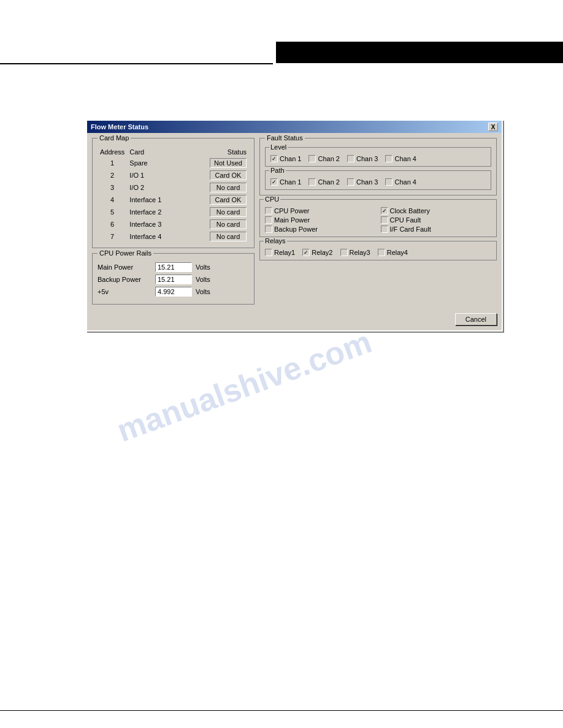 The height and width of the screenshot is (728, 563). Describe the element at coordinates (291, 182) in the screenshot. I see `chan-label-path-chan-row-0: Chan 1` at that location.